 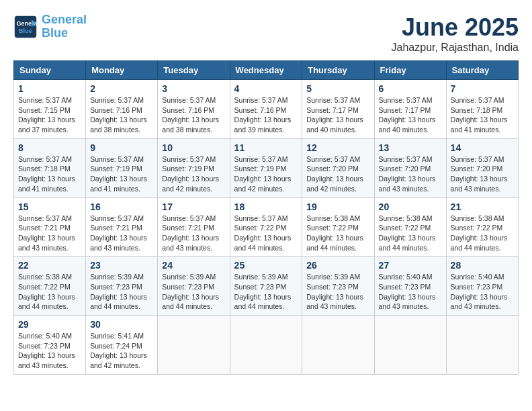 What do you see at coordinates (50, 148) in the screenshot?
I see `day-number: 8` at bounding box center [50, 148].